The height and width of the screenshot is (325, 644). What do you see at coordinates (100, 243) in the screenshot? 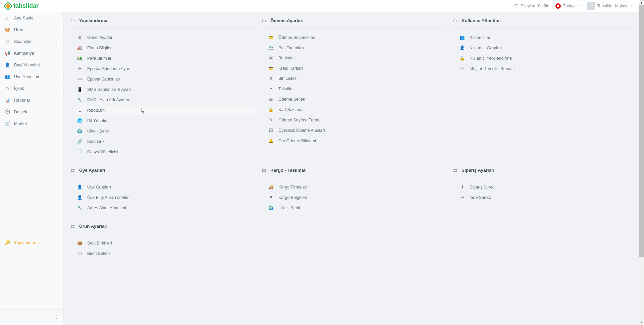
I see `item-label: Stok Birimleri` at bounding box center [100, 243].